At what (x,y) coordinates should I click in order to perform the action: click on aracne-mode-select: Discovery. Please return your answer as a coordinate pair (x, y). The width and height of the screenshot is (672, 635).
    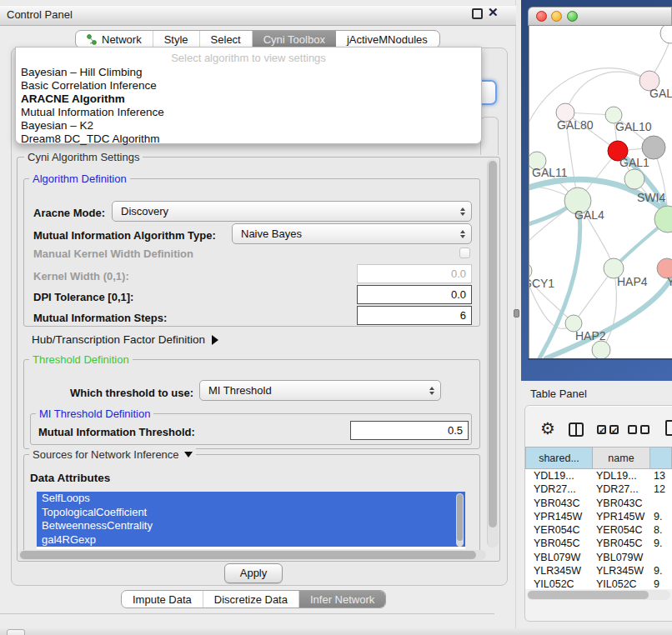
    Looking at the image, I should click on (292, 212).